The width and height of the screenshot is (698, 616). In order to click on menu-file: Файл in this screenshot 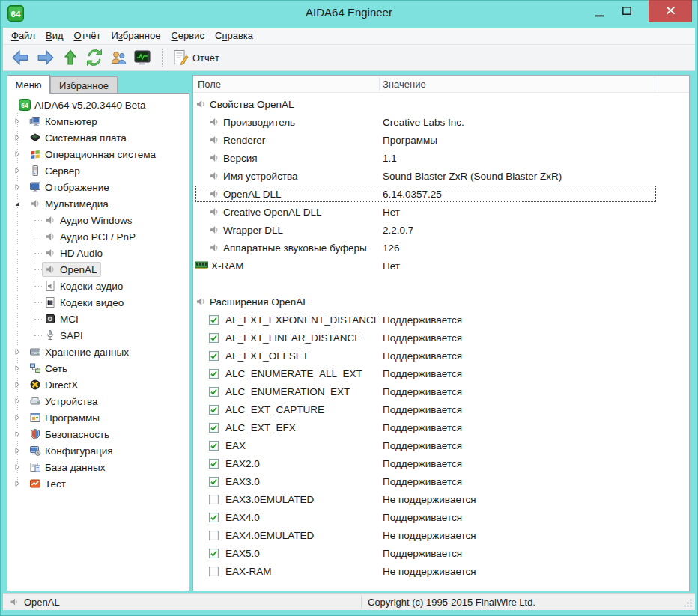, I will do `click(23, 36)`.